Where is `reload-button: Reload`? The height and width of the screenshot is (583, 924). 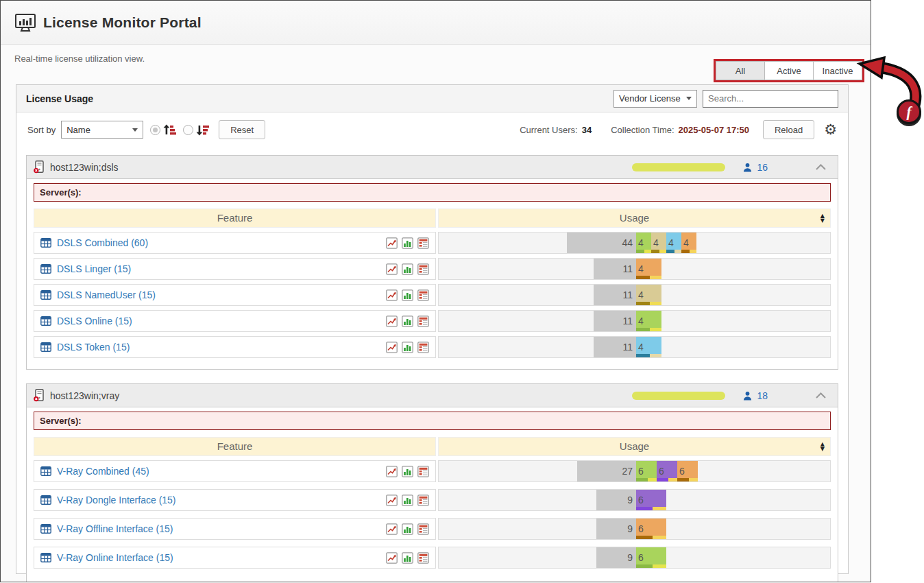
reload-button: Reload is located at coordinates (788, 130).